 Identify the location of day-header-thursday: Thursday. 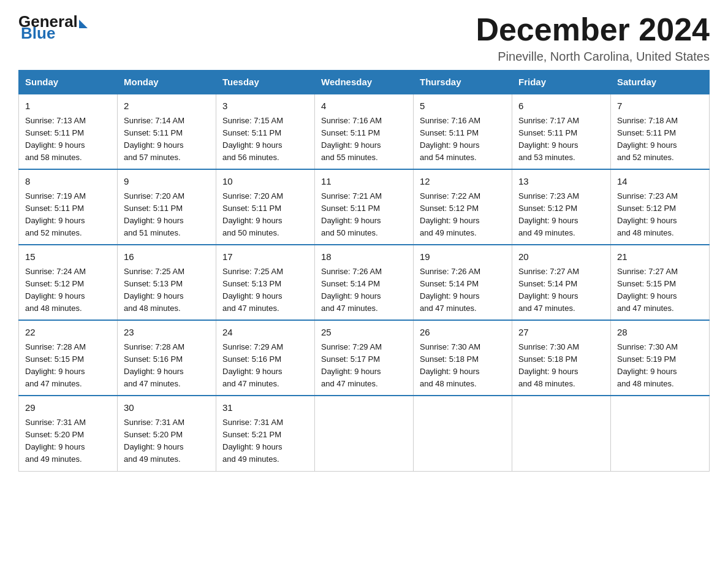
(463, 82).